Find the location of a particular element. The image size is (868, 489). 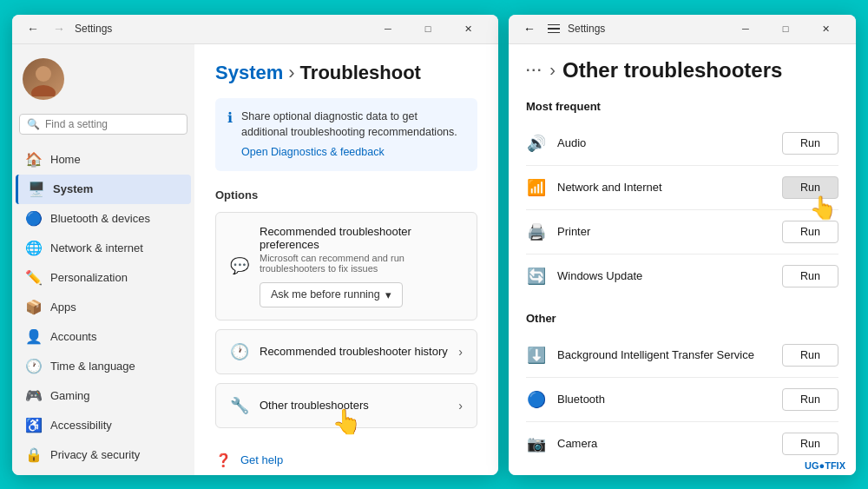

diagnostics-link: Open Diagnostics & feedback is located at coordinates (353, 153).